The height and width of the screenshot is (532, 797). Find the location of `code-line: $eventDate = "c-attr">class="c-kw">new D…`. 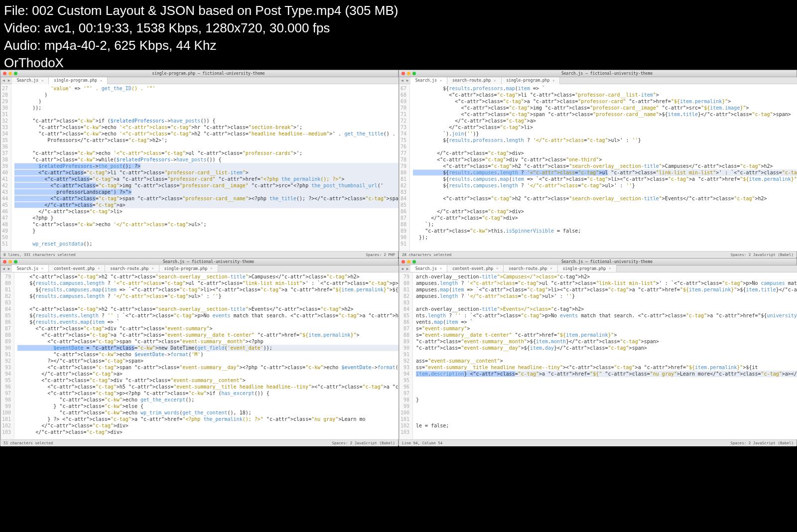

code-line: $eventDate = "c-attr">class="c-kw">new D… is located at coordinates (232, 348).